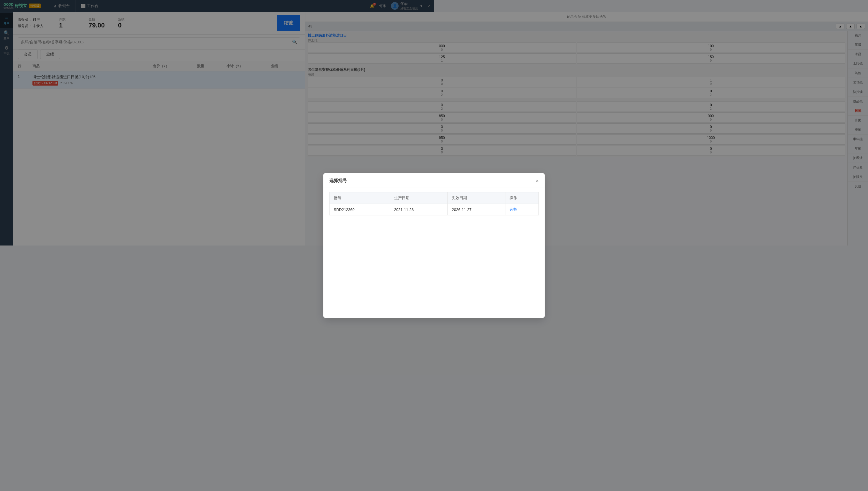 The image size is (868, 491). Describe the element at coordinates (412, 198) in the screenshot. I see `th-prod-date: 生产日期` at that location.